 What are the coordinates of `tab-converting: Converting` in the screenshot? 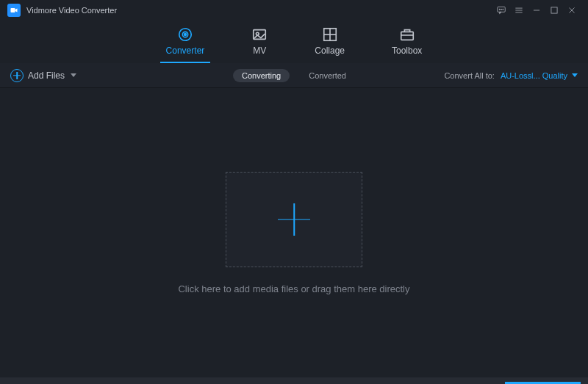 It's located at (262, 76).